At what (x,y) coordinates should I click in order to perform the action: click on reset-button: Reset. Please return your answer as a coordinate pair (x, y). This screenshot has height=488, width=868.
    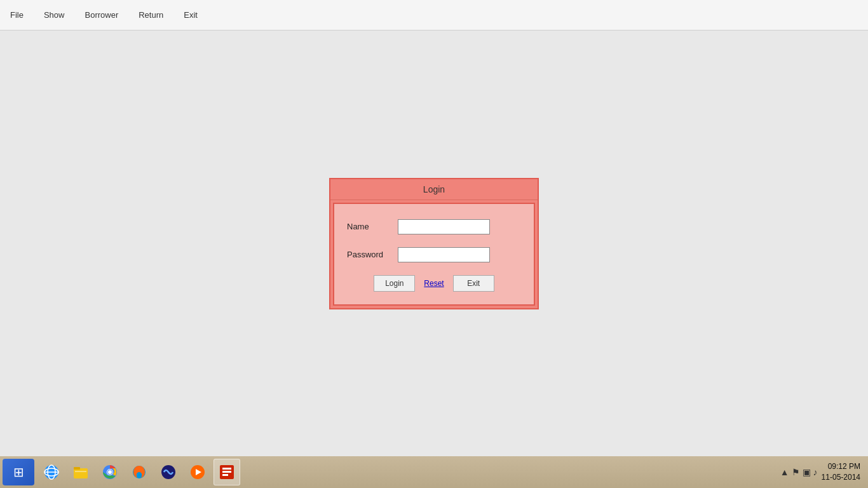
    Looking at the image, I should click on (433, 283).